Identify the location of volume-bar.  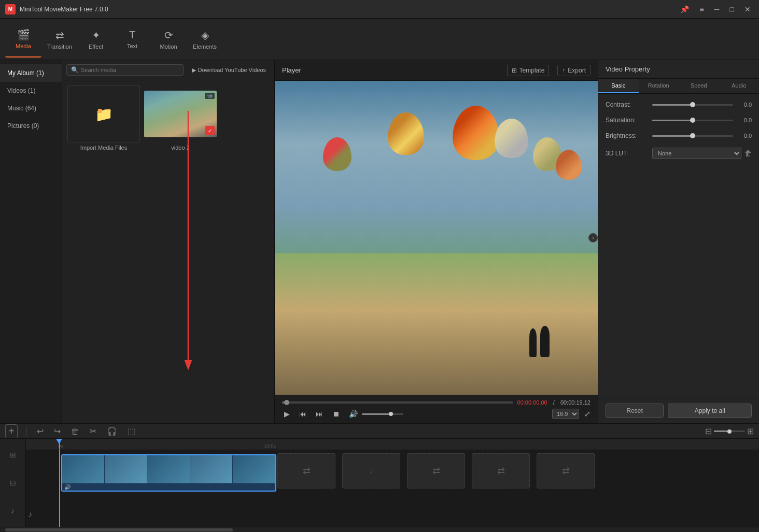
(383, 414).